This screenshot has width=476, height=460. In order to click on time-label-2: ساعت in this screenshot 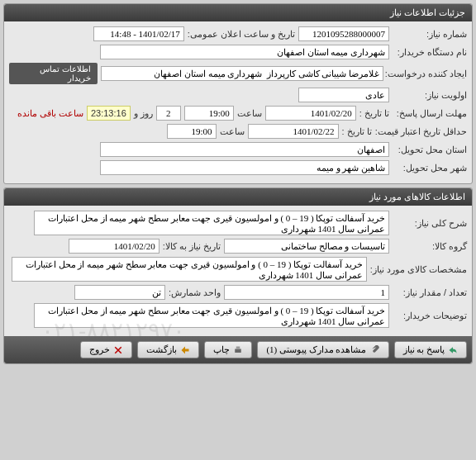, I will do `click(232, 132)`.